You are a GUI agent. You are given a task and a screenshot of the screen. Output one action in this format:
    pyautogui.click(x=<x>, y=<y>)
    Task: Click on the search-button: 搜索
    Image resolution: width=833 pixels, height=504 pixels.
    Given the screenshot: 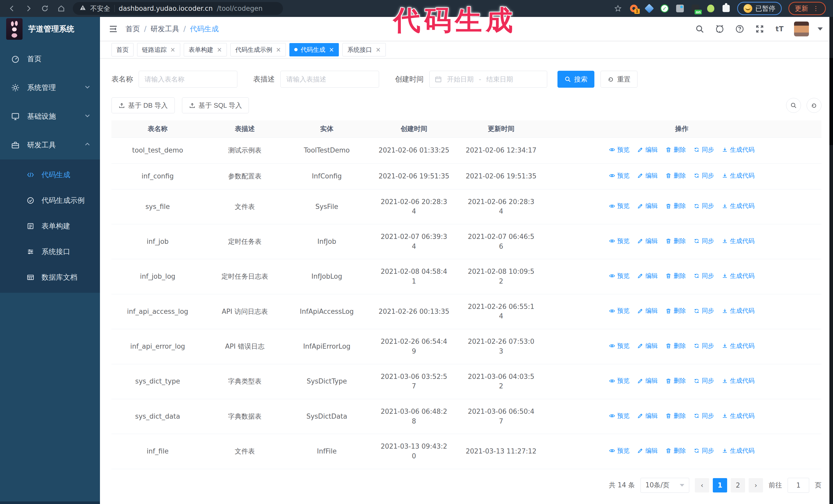 What is the action you would take?
    pyautogui.click(x=576, y=79)
    